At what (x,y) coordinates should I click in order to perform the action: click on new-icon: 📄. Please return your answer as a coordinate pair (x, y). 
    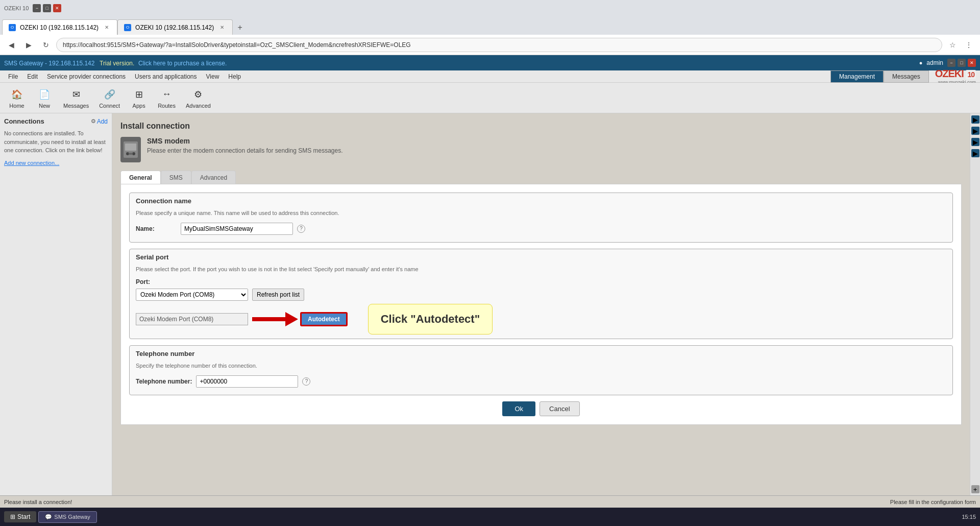
    Looking at the image, I should click on (44, 94).